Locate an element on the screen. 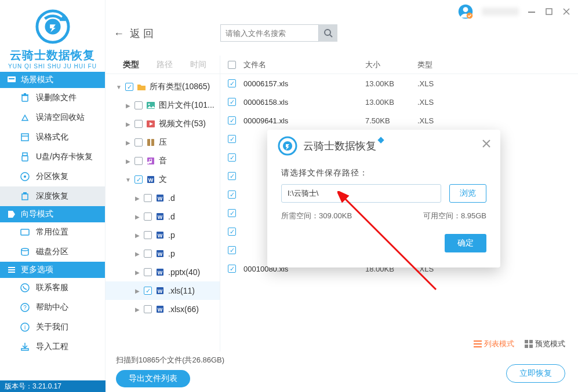 The image size is (578, 392). ok-button: 确定 is located at coordinates (466, 243).